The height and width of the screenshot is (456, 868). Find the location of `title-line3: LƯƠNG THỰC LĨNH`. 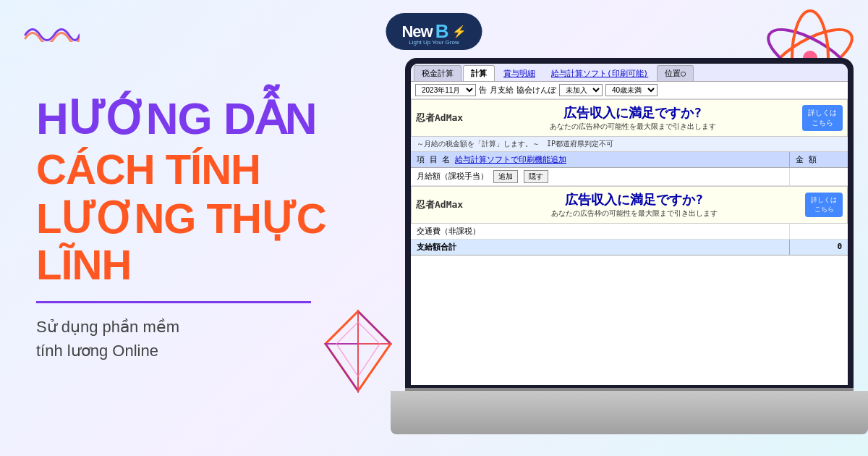

title-line3: LƯƠNG THỰC LĨNH is located at coordinates (203, 242).